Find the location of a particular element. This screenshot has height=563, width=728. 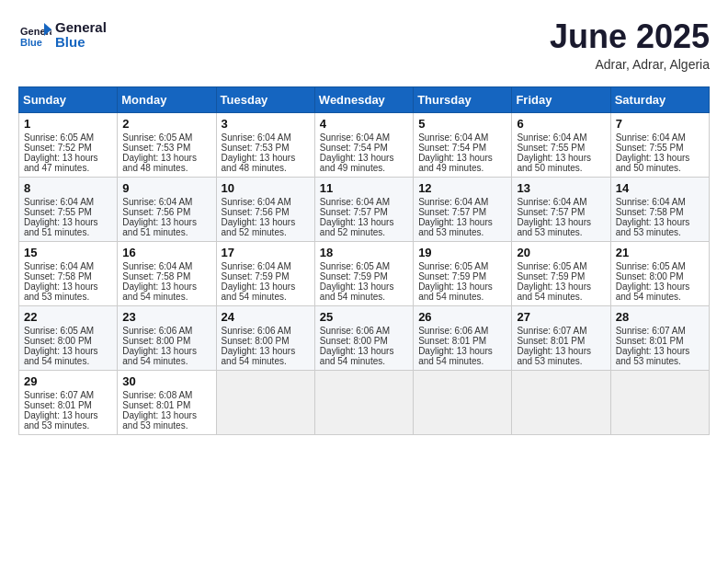

calendar-cell: 18Sunrise: 6:05 AMSunset: 7:59 PMDayligh… is located at coordinates (364, 273).